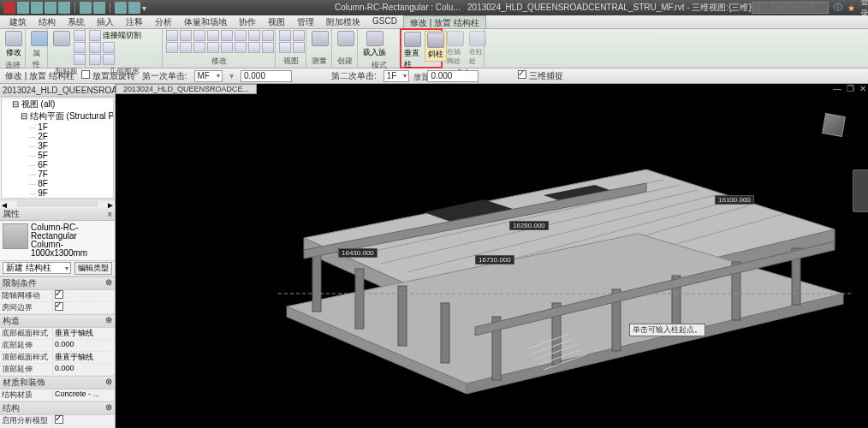 The width and height of the screenshot is (868, 428). I want to click on measure-button, so click(320, 39).